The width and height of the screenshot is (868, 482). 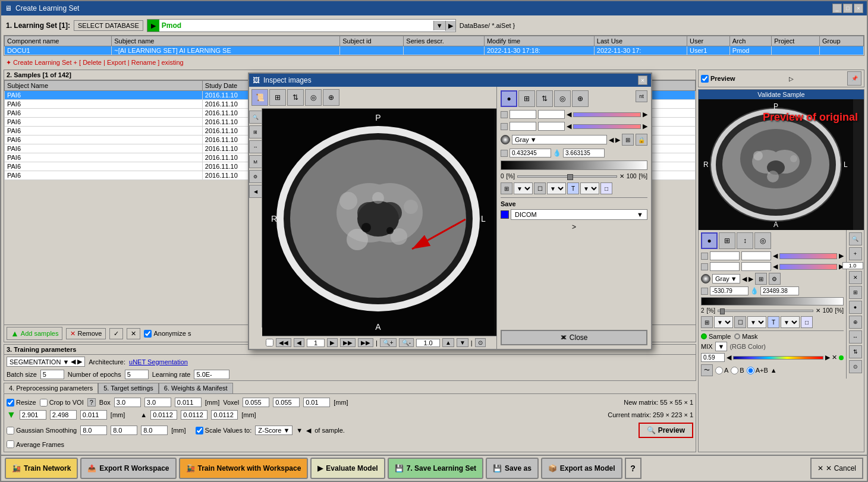 I want to click on modal-tool-2: ☐, so click(x=540, y=188).